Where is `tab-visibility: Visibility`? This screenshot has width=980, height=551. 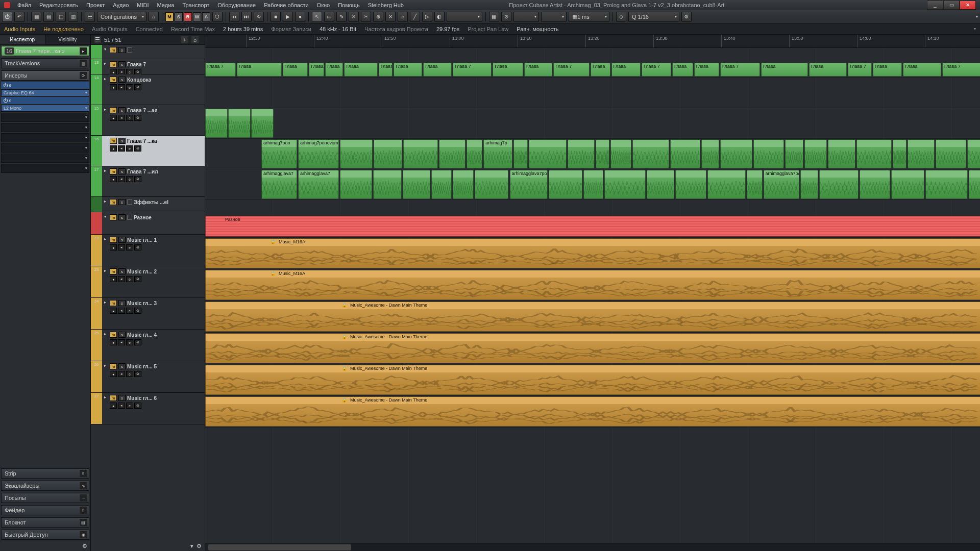
tab-visibility: Visibility is located at coordinates (68, 40).